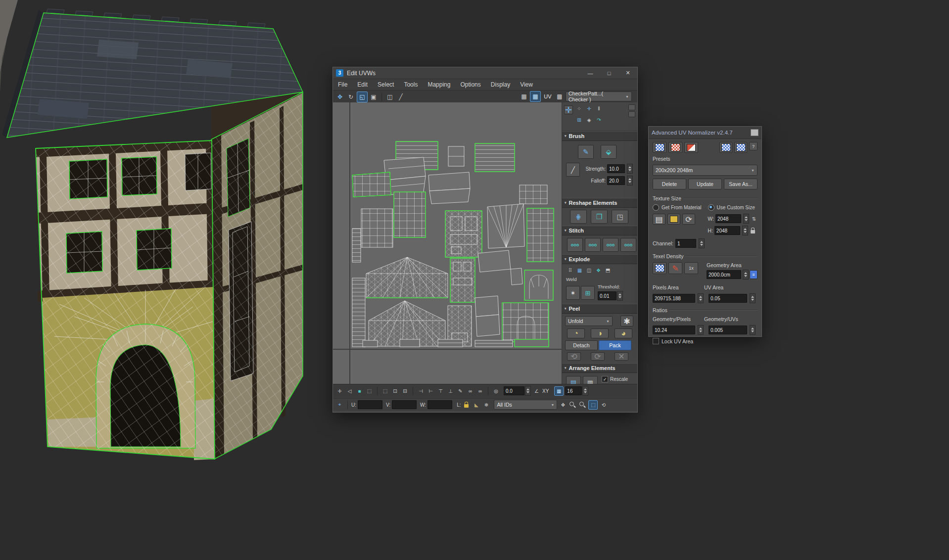 This screenshot has height=560, width=949. I want to click on normalizer-close-button, so click(755, 133).